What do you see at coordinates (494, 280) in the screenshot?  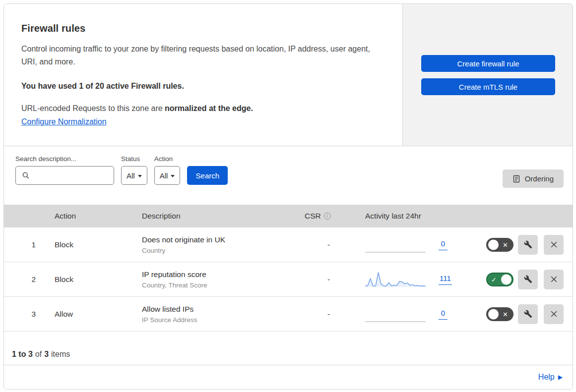 I see `check-icon: ✓` at bounding box center [494, 280].